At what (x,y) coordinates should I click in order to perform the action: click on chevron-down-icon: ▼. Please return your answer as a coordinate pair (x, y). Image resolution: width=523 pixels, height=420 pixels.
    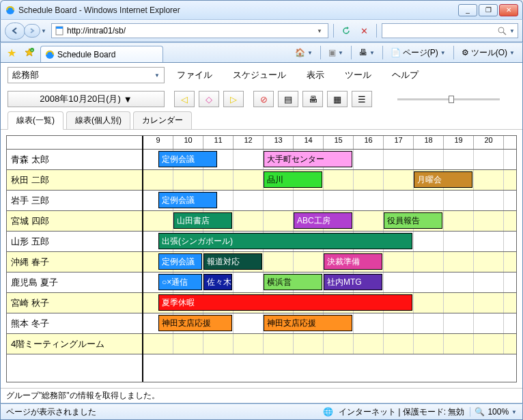
    Looking at the image, I should click on (157, 75).